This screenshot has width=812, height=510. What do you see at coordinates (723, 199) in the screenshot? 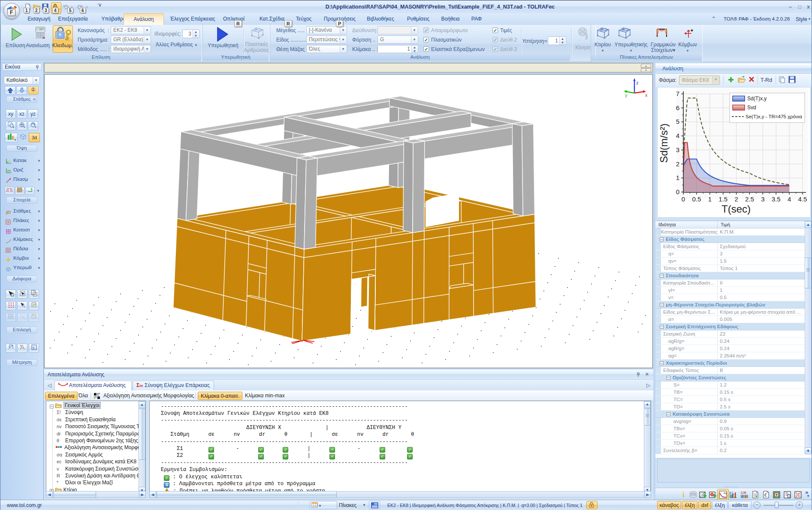
I see `svg-text: 1.5` at bounding box center [723, 199].